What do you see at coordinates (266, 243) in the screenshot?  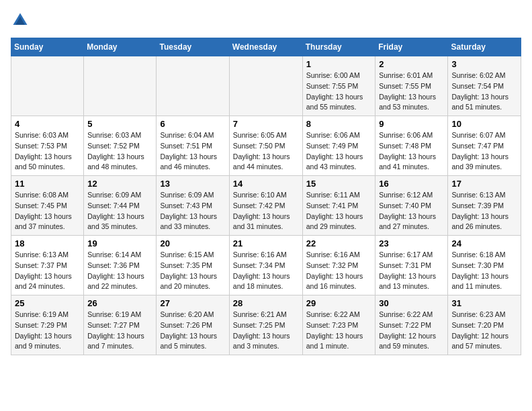 I see `day-number: 21` at bounding box center [266, 243].